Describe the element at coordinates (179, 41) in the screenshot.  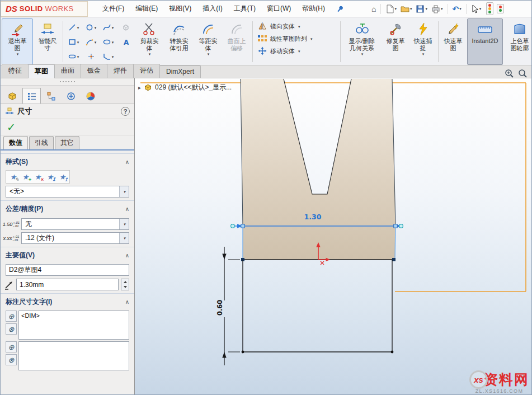
I see `convert-entities-button: 转换实 体引用` at that location.